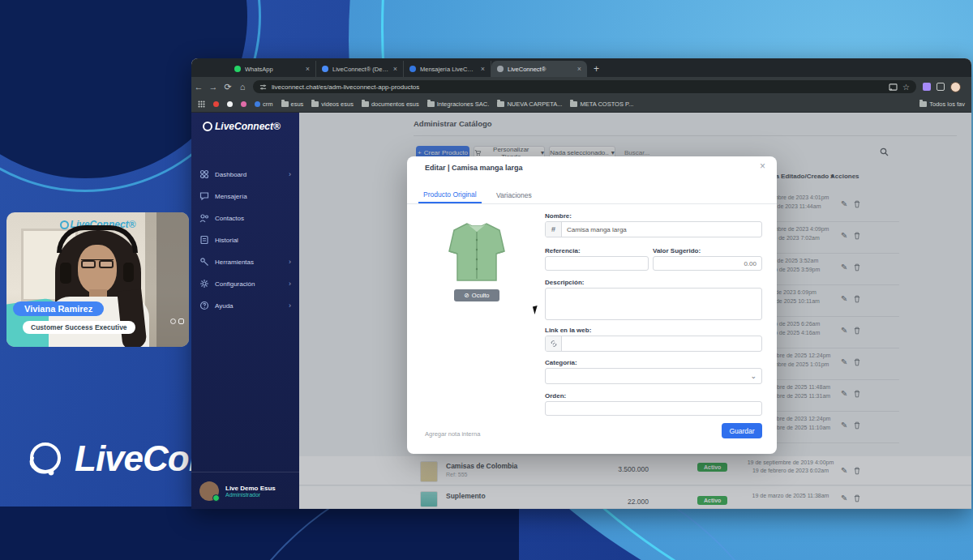  I want to click on back-icon: ←, so click(199, 87).